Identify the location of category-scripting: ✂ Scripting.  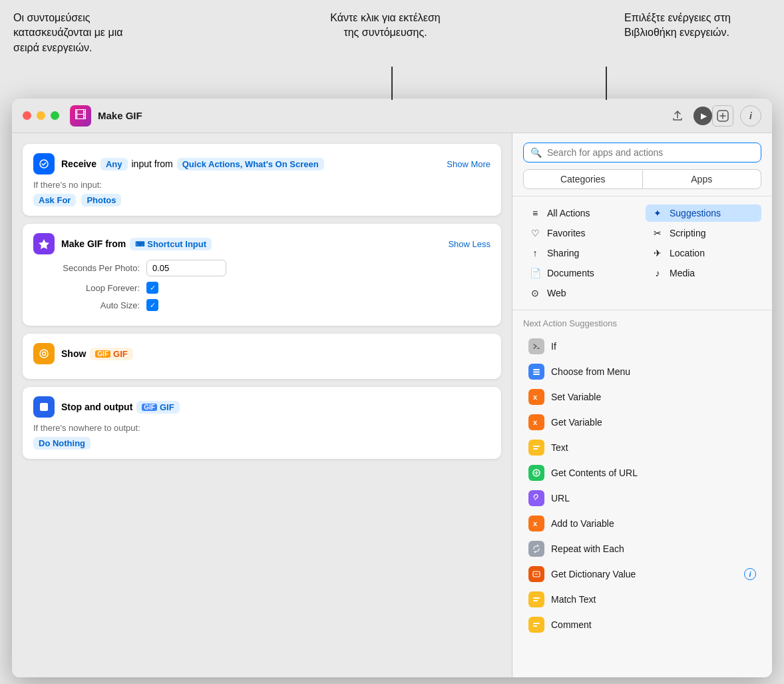
(703, 233).